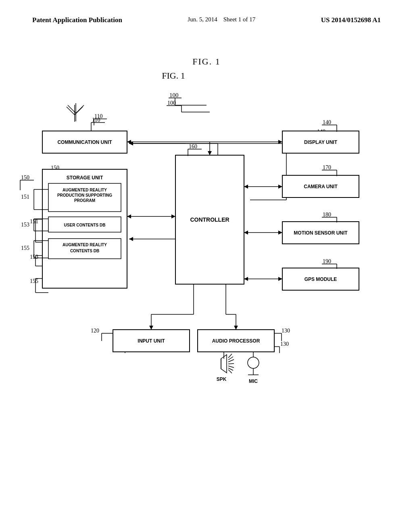 This screenshot has height=532, width=413. I want to click on arrow-to-input, so click(151, 328).